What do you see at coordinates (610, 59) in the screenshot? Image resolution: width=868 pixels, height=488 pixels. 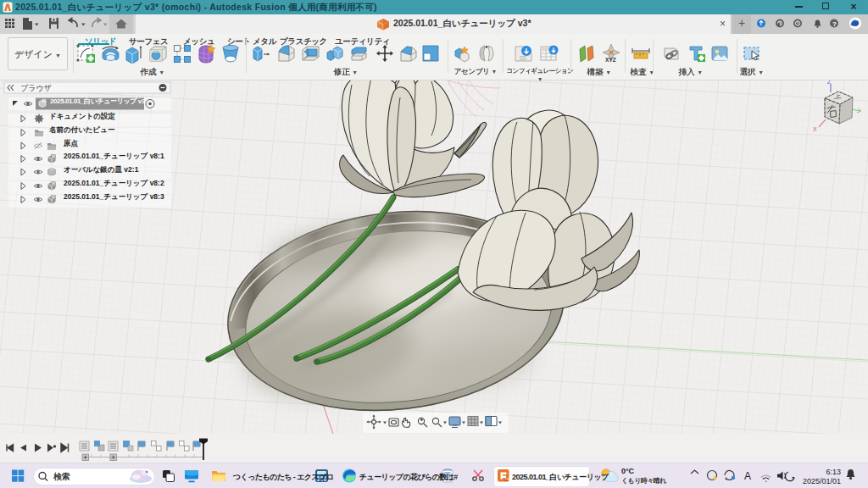 I see `svg-text: XYZ` at bounding box center [610, 59].